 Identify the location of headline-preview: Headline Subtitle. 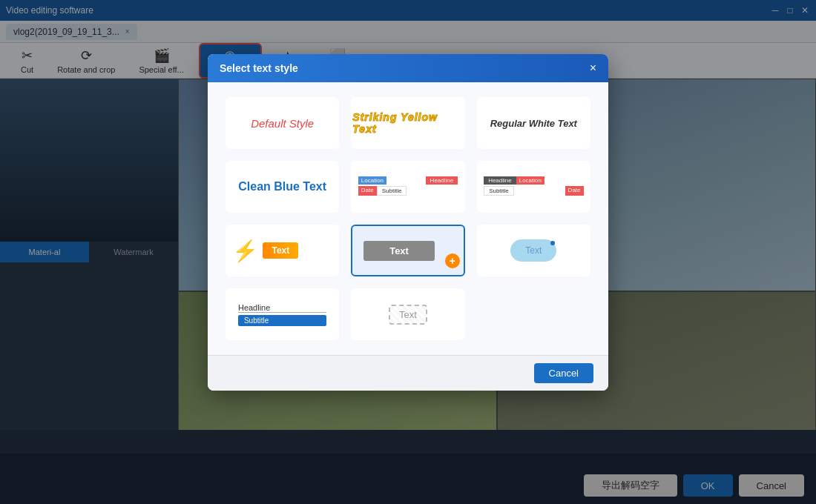
(282, 314).